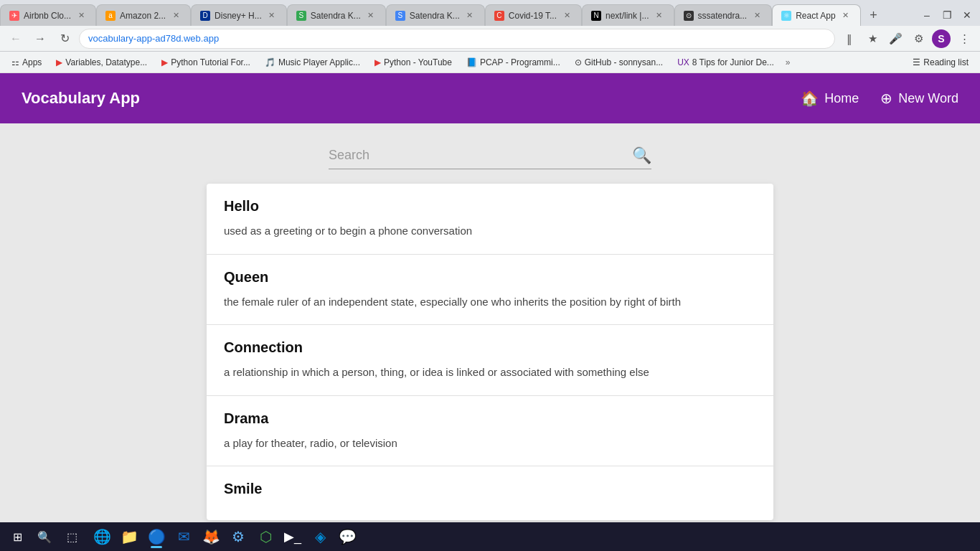 The image size is (980, 551). What do you see at coordinates (641, 156) in the screenshot?
I see `search-button: 🔍` at bounding box center [641, 156].